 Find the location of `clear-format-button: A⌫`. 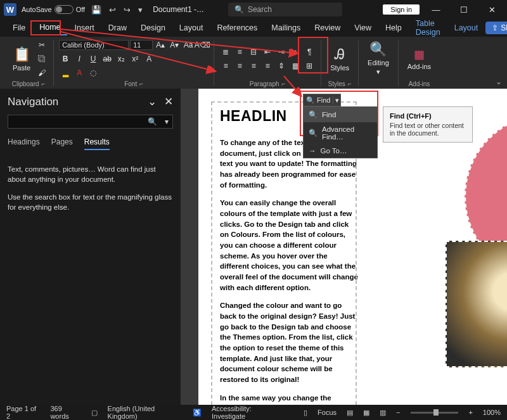

clear-format-button: A⌫ is located at coordinates (202, 45).